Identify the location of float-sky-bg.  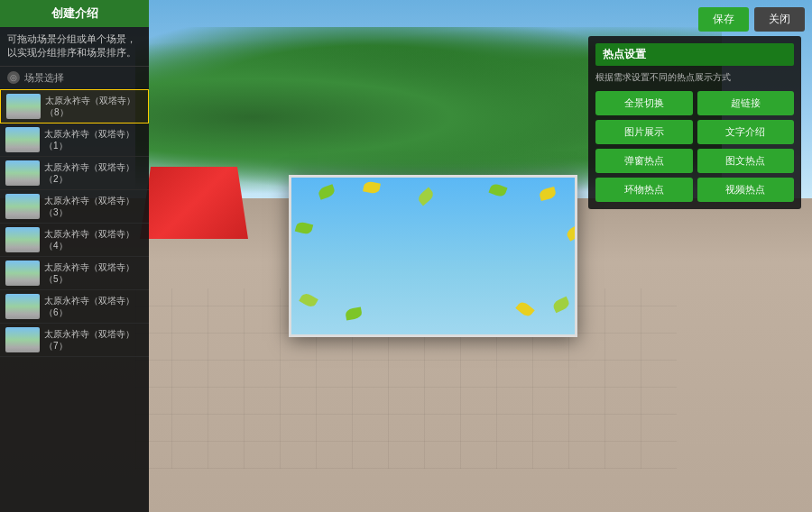
(433, 256).